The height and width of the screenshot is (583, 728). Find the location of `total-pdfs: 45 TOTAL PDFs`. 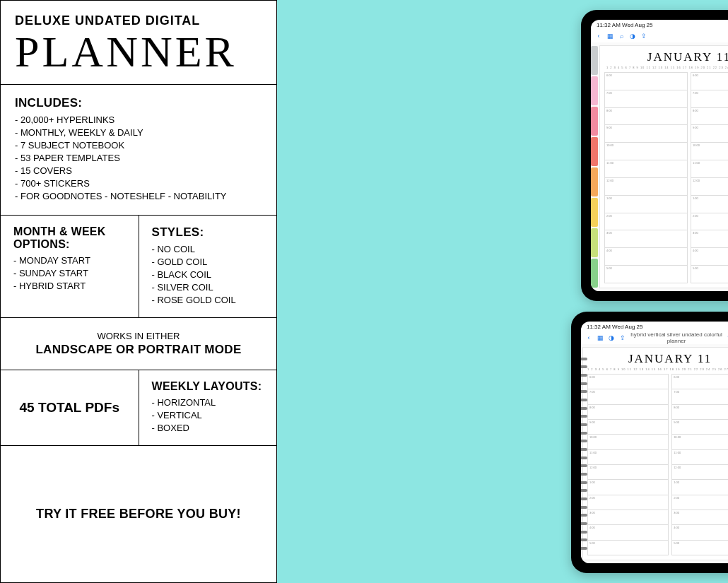

total-pdfs: 45 TOTAL PDFs is located at coordinates (69, 408).